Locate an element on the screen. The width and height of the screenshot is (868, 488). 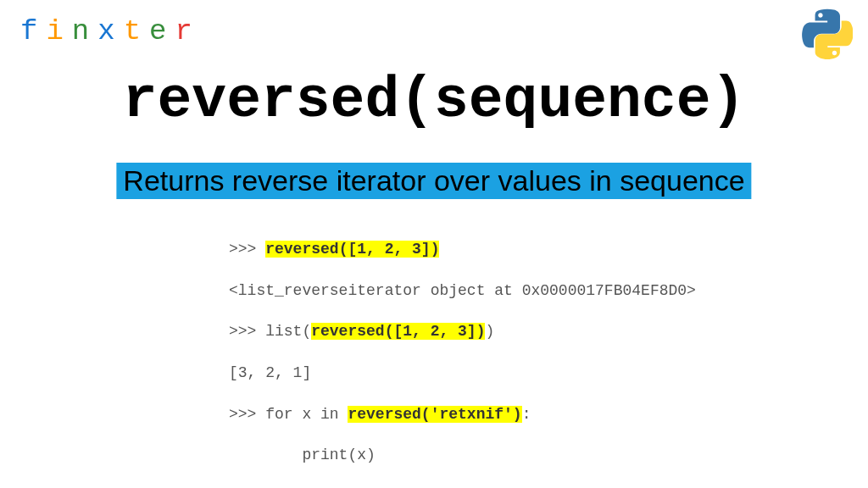
logo-letter: n is located at coordinates (85, 31).